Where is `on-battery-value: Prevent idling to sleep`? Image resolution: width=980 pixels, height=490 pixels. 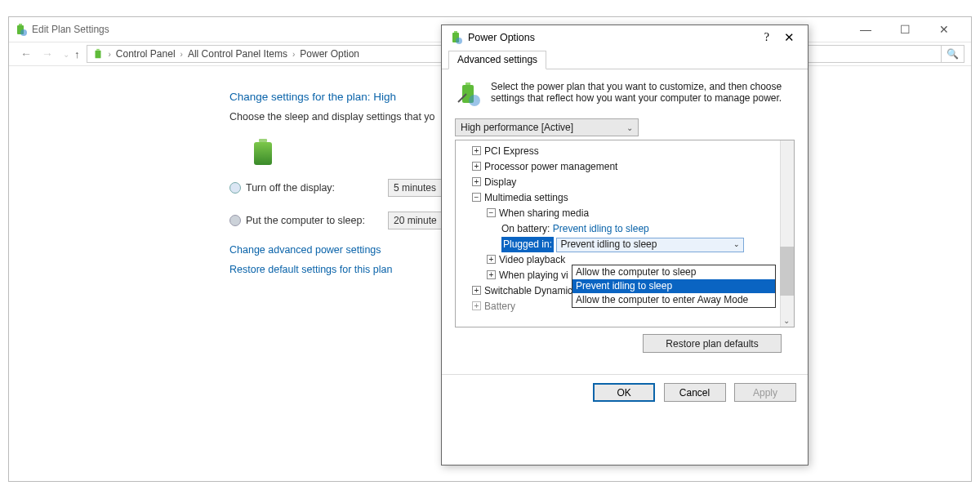 on-battery-value: Prevent idling to sleep is located at coordinates (601, 229).